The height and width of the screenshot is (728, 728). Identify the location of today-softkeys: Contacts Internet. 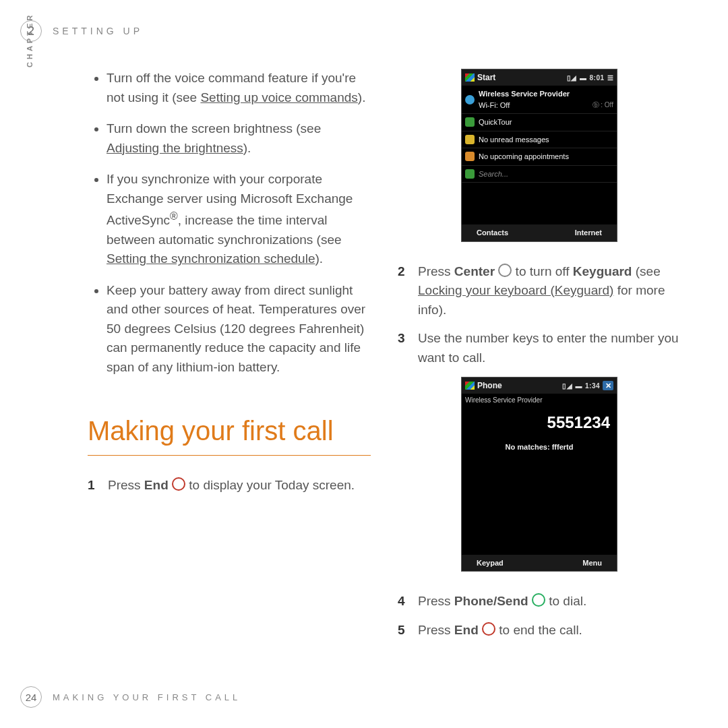
(539, 233).